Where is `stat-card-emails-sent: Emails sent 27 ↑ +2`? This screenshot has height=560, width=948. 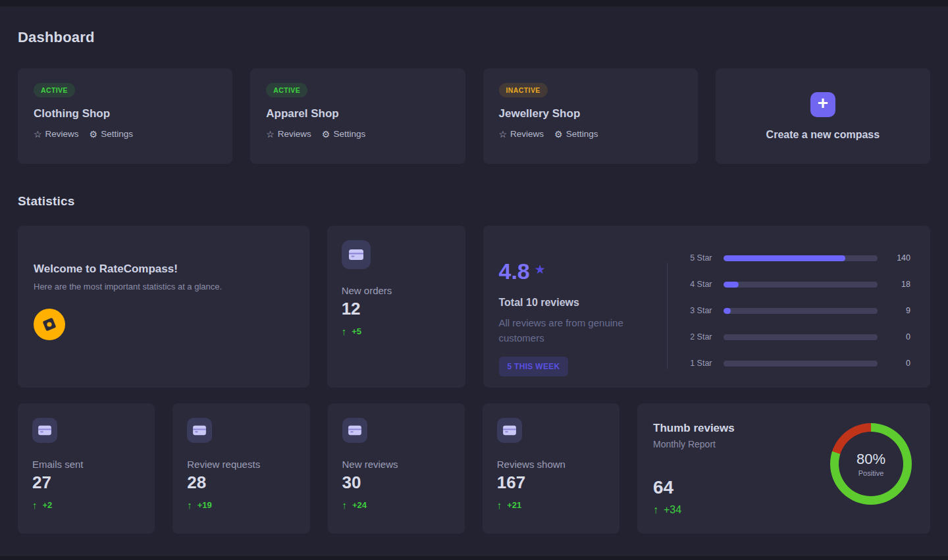 stat-card-emails-sent: Emails sent 27 ↑ +2 is located at coordinates (86, 469).